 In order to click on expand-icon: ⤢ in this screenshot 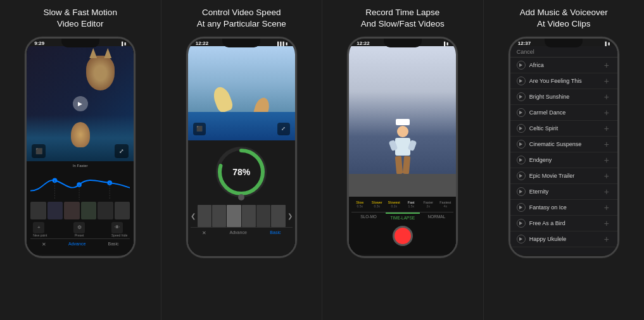, I will do `click(122, 151)`.